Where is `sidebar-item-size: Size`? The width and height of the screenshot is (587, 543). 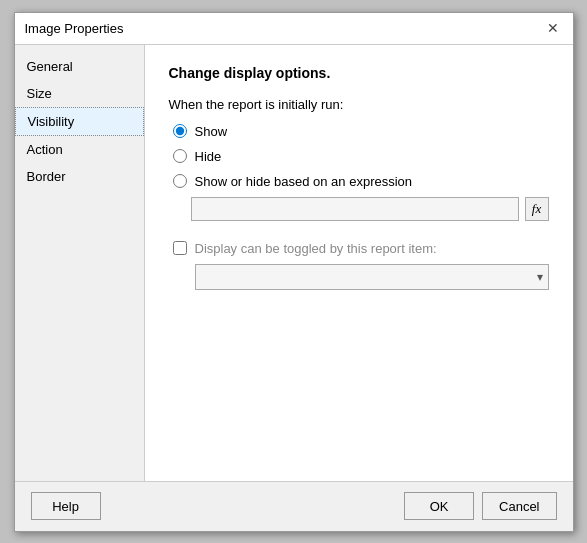 sidebar-item-size: Size is located at coordinates (80, 94).